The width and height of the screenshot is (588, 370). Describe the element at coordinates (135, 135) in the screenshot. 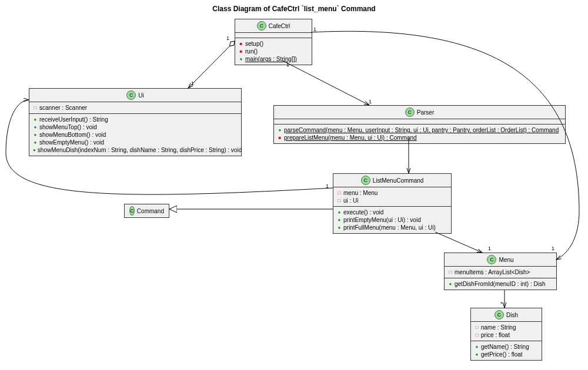

I see `member: ●showMenuBottom() : void` at that location.